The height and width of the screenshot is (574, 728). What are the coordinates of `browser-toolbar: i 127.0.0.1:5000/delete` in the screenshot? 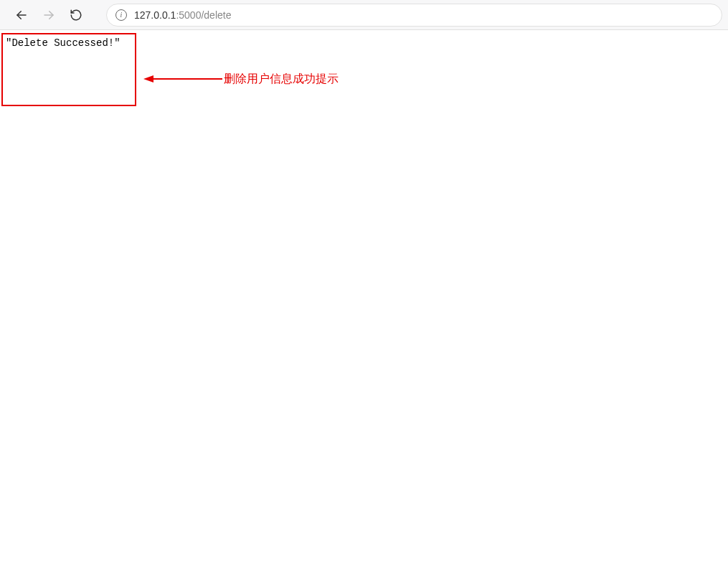 It's located at (364, 15).